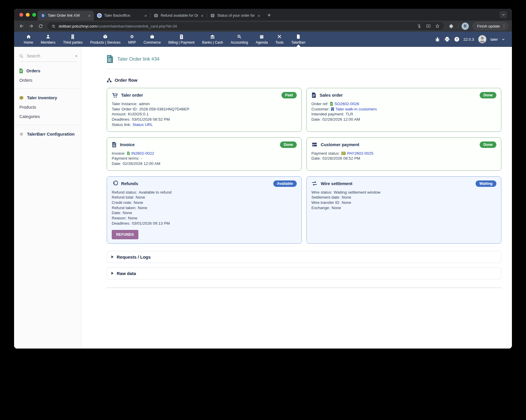 The width and height of the screenshot is (526, 420). I want to click on site-settings-icon, so click(53, 26).